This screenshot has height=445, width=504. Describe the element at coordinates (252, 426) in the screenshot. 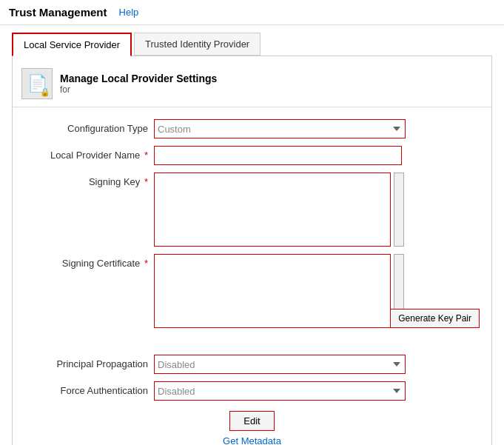

I see `bottom-actions: Edit Get Metadata` at that location.